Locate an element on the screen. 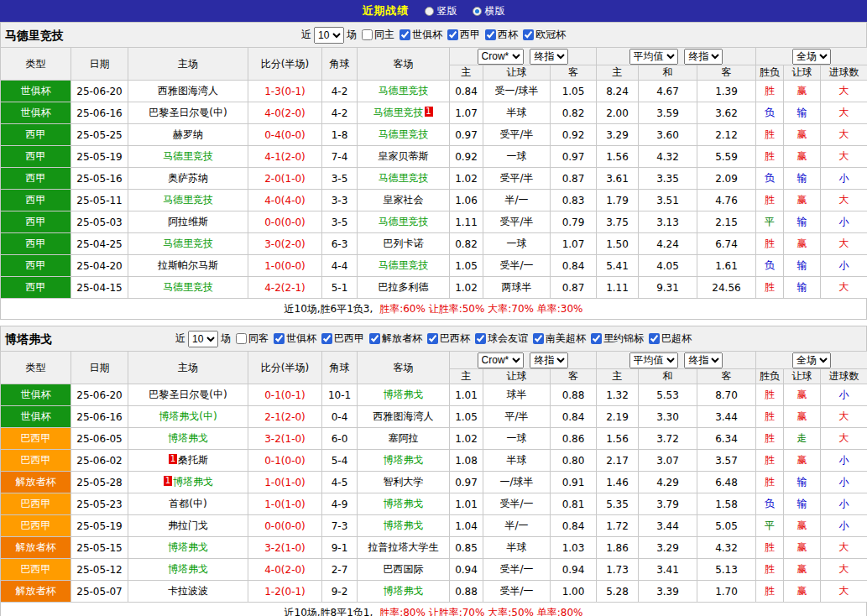 This screenshot has width=867, height=616. away-team-name: 西雅图海湾人 is located at coordinates (404, 416).